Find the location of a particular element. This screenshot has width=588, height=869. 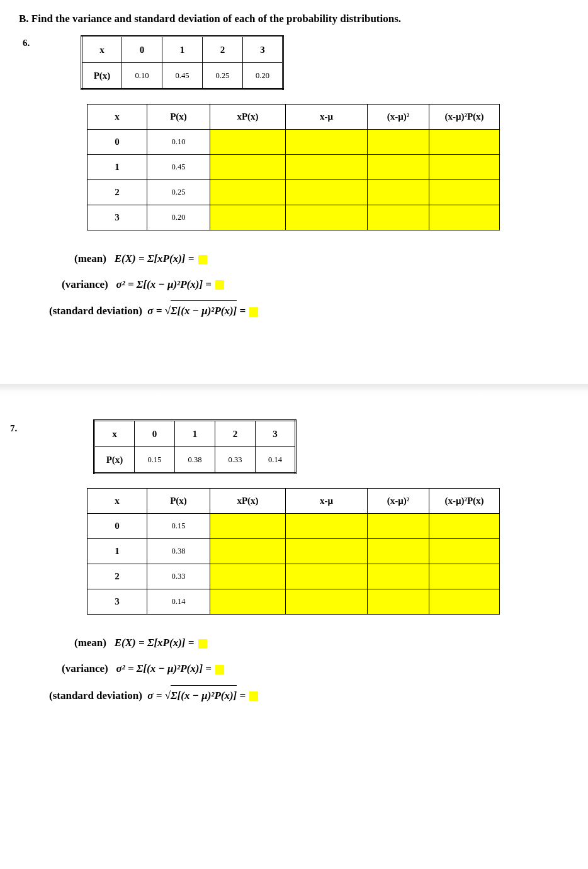

table-row: 3 0.20 is located at coordinates (293, 218).